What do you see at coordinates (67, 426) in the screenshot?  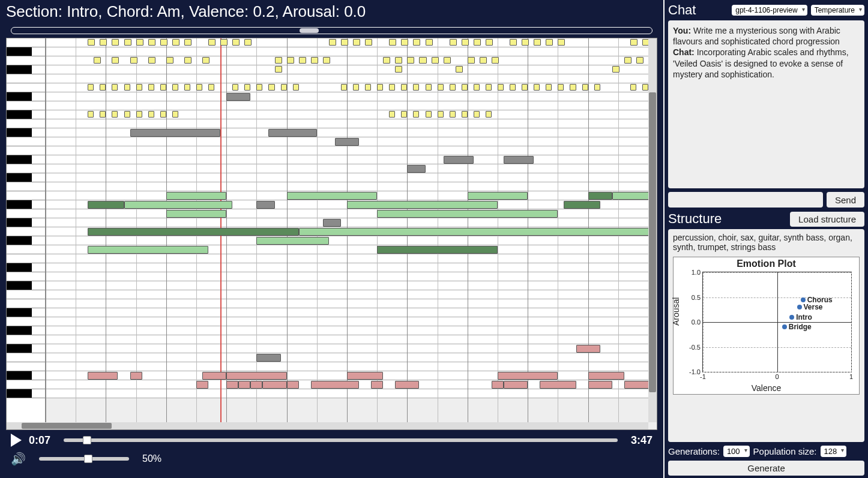 I see `horizontal-scrollbar-thumb` at bounding box center [67, 426].